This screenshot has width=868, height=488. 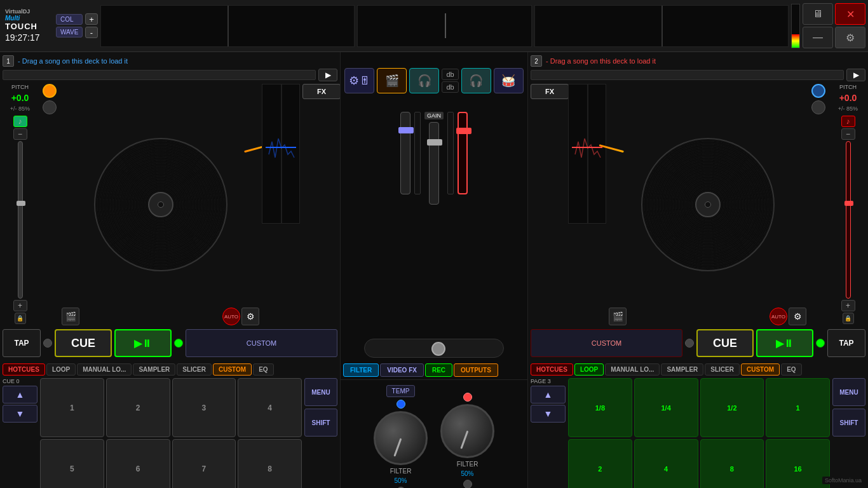 What do you see at coordinates (205, 464) in the screenshot?
I see `pad-7: 7` at bounding box center [205, 464].